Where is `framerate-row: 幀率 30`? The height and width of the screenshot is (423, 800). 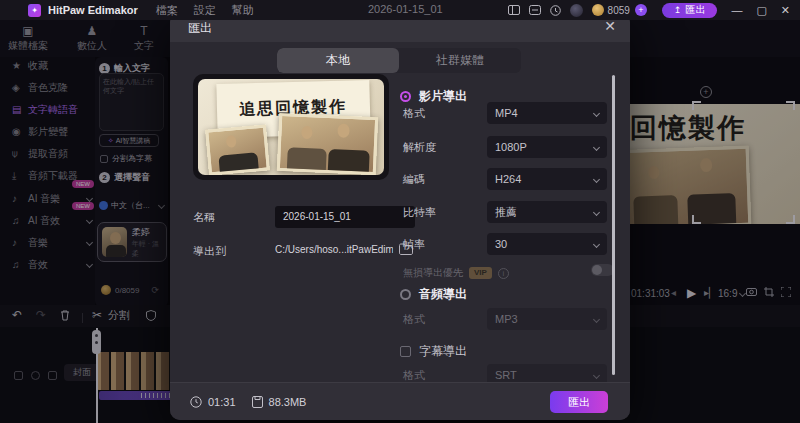
framerate-row: 幀率 30 is located at coordinates (505, 244).